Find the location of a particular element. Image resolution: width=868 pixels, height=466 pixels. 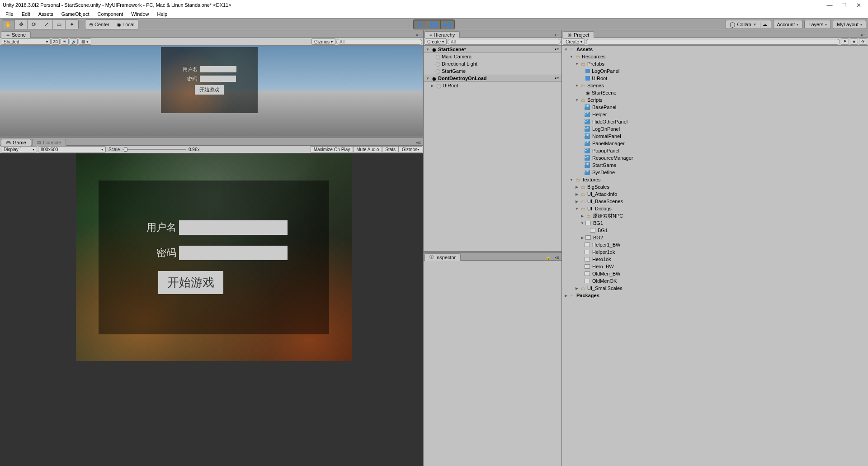

scene-lighting-toggle: ☀ is located at coordinates (65, 42).